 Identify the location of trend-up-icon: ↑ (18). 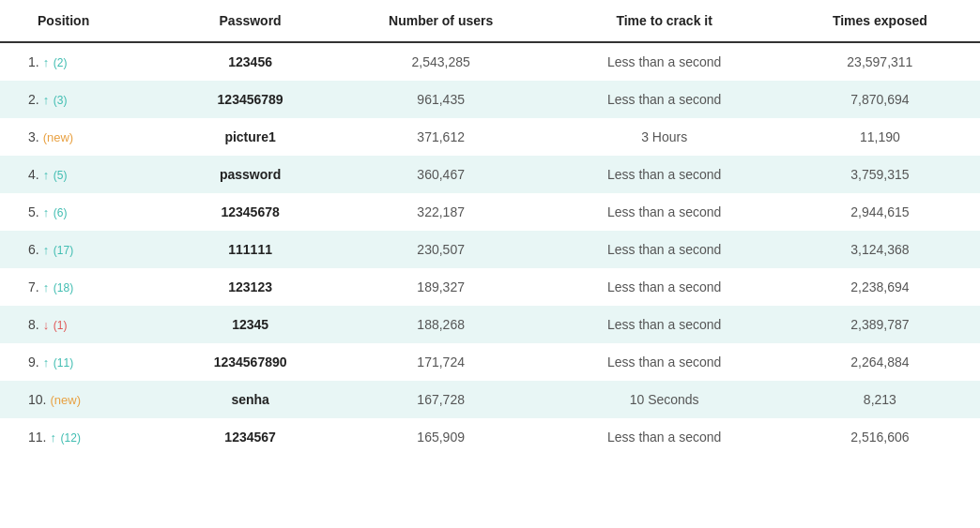
(58, 287).